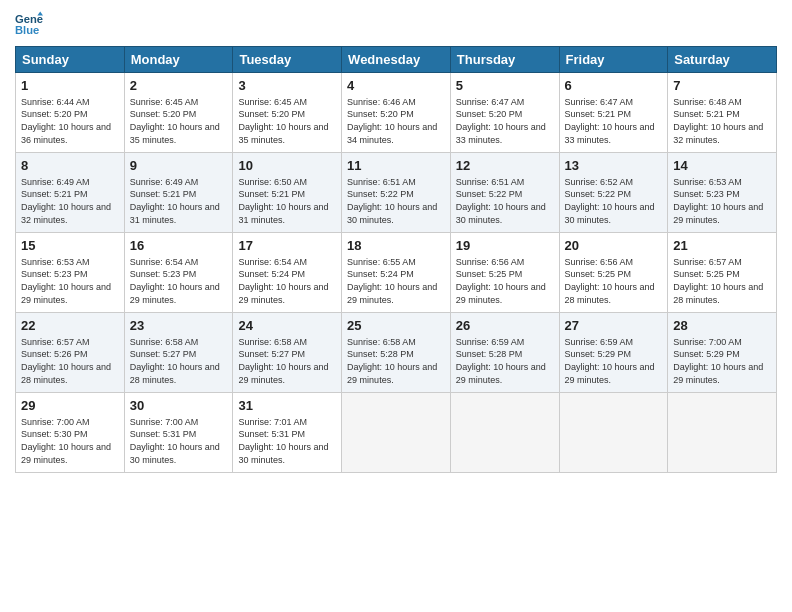 This screenshot has height=612, width=792. What do you see at coordinates (70, 406) in the screenshot?
I see `day-number: 29` at bounding box center [70, 406].